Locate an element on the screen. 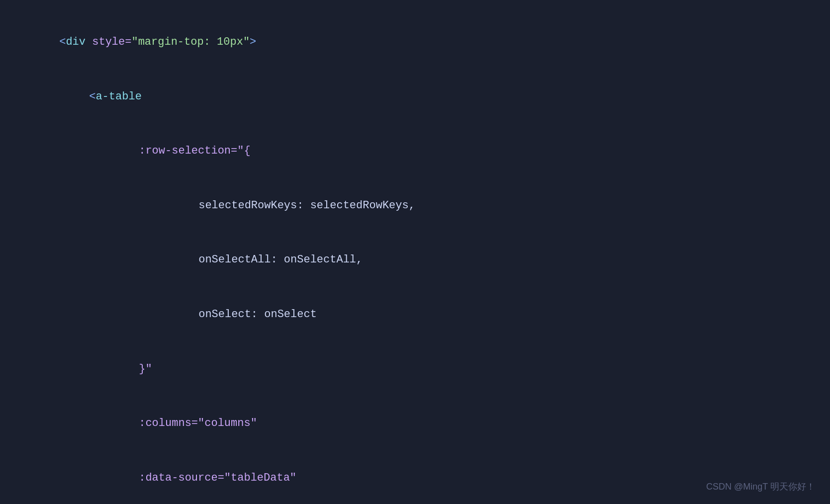  code-text: :data-source="tableData" is located at coordinates (198, 478).